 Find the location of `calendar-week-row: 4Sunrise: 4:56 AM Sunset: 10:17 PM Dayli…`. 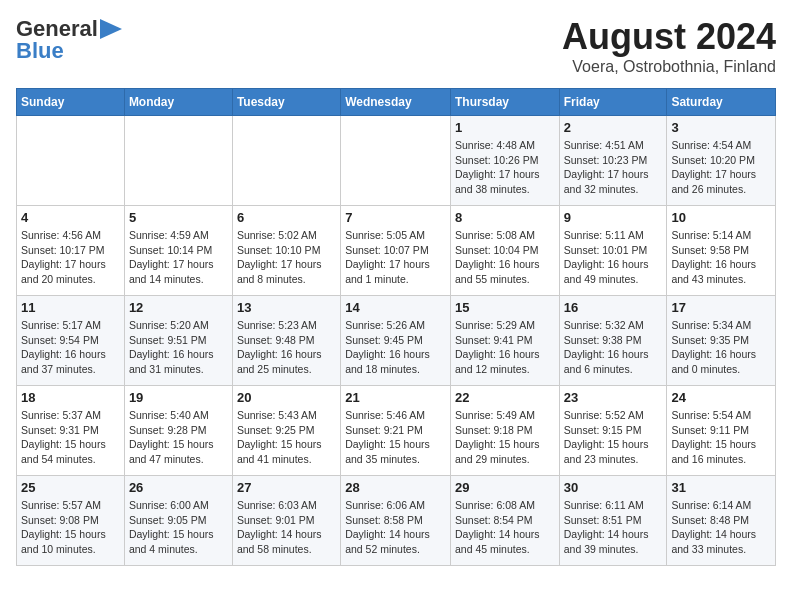

calendar-week-row: 4Sunrise: 4:56 AM Sunset: 10:17 PM Dayli… is located at coordinates (396, 251).